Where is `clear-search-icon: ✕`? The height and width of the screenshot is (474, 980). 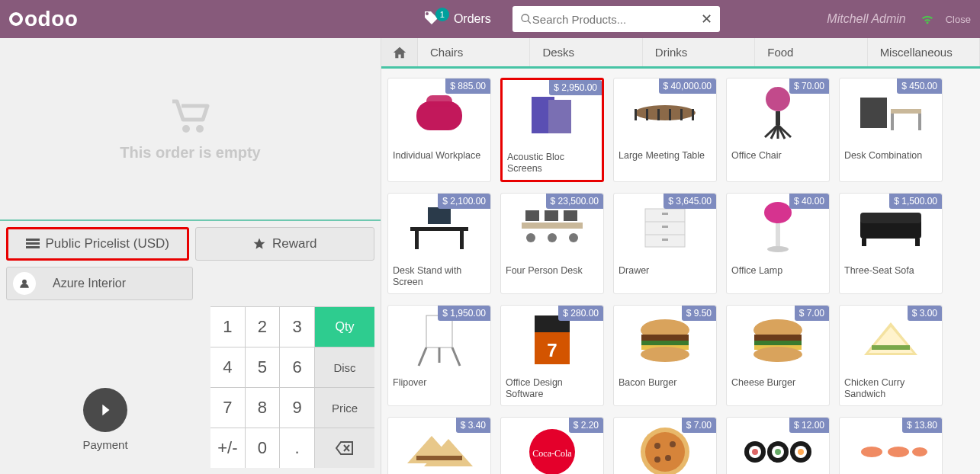
clear-search-icon: ✕ is located at coordinates (706, 19).